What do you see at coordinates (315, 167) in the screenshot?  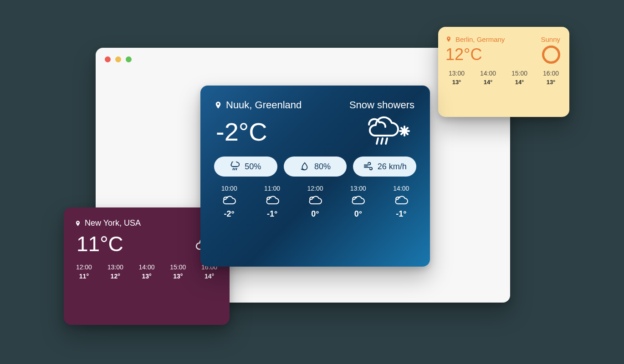 I see `humidity-pill: 80%` at bounding box center [315, 167].